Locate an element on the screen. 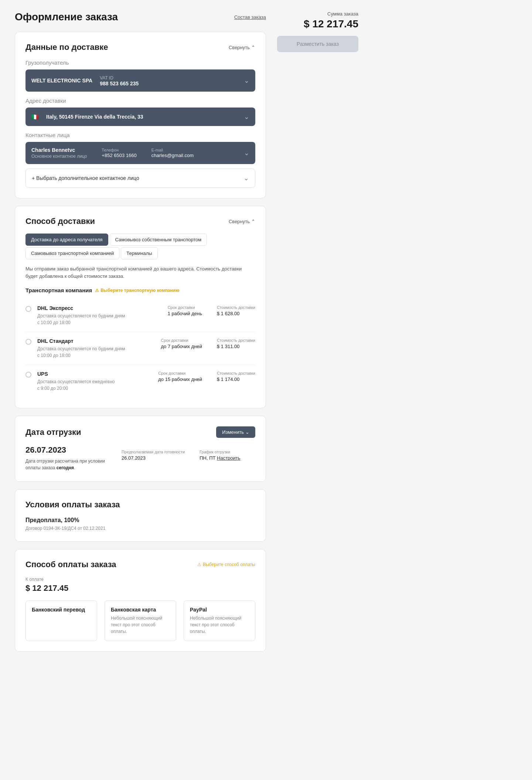 Image resolution: width=532 pixels, height=780 pixels. transport-options-list: DHL Экспресс Доставка осуществляется по … is located at coordinates (140, 348).